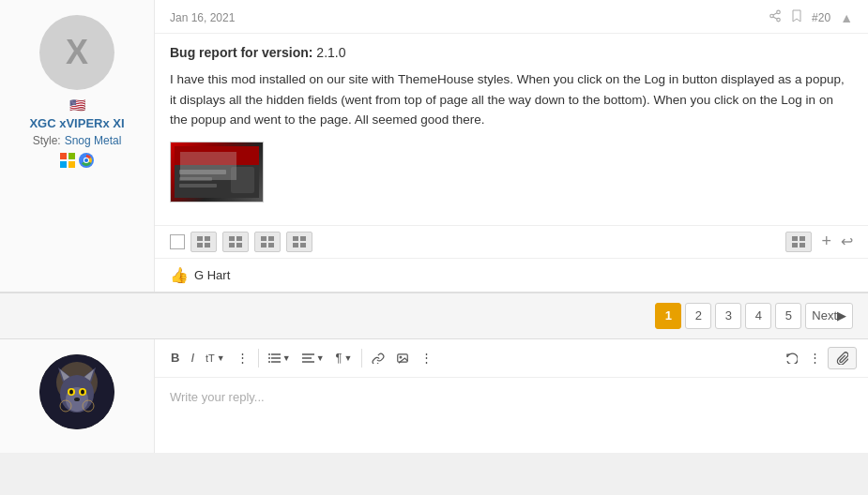  I want to click on more3-button: ⋮, so click(815, 358).